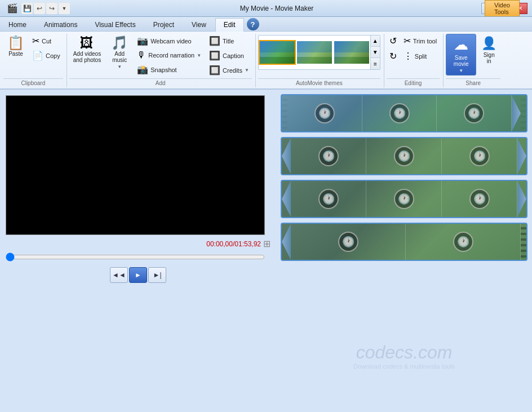  Describe the element at coordinates (229, 41) in the screenshot. I see `title-button: 🔲 Title` at that location.